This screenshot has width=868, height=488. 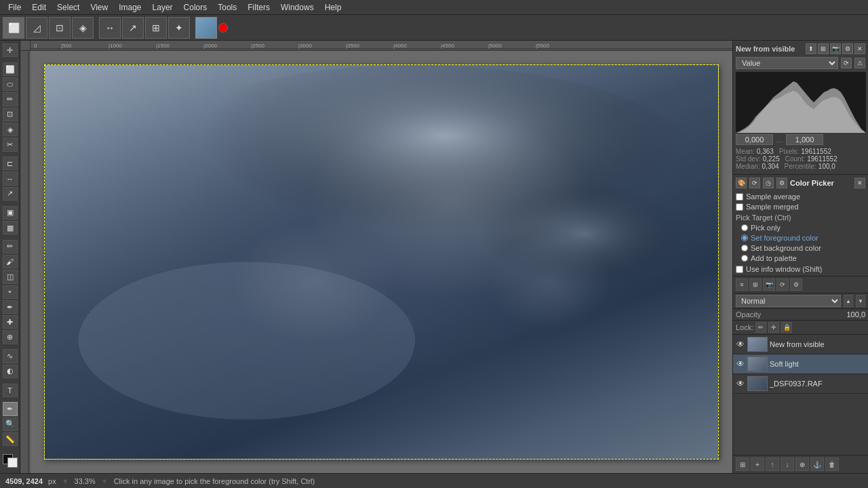 What do you see at coordinates (223, 28) in the screenshot?
I see `close-image-btn` at bounding box center [223, 28].